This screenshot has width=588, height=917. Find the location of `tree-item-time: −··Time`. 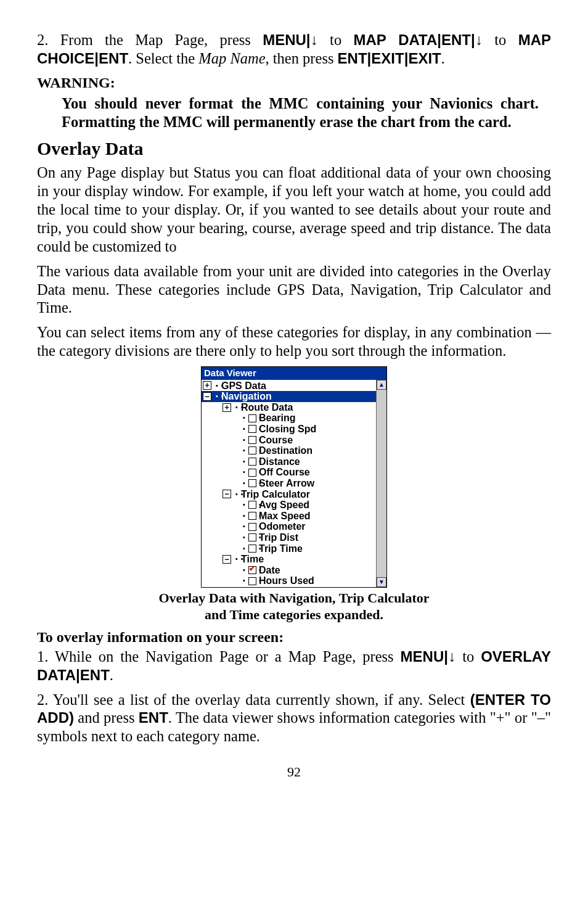

tree-item-time: −··Time is located at coordinates (289, 559).